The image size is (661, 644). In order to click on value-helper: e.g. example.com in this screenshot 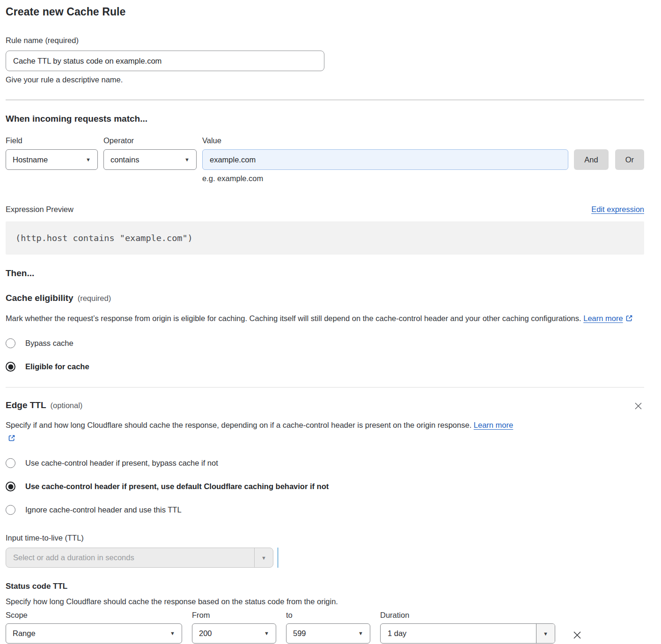, I will do `click(385, 179)`.